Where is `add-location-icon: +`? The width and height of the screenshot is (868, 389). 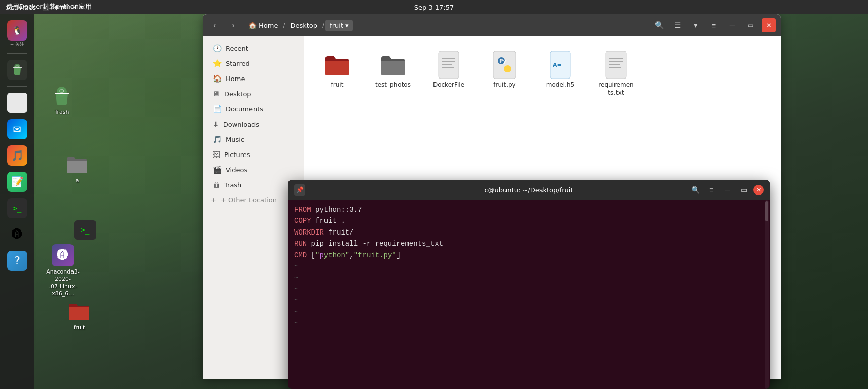
add-location-icon: + is located at coordinates (214, 200).